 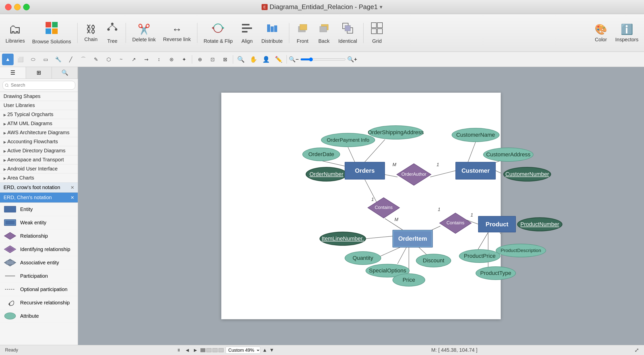 I want to click on toolbar-front: Front, so click(x=303, y=33).